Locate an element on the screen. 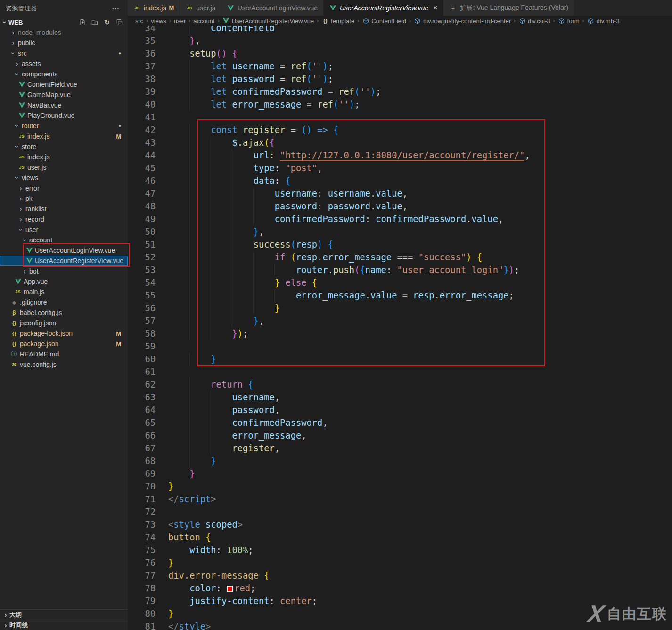 Image resolution: width=672 pixels, height=630 pixels. breadcrumb-item: user is located at coordinates (180, 21).